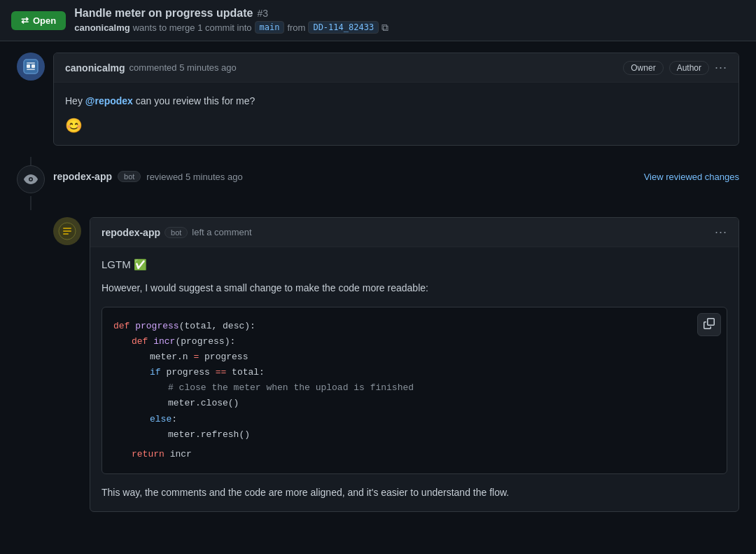 The width and height of the screenshot is (756, 554). Describe the element at coordinates (67, 231) in the screenshot. I see `avatar-repodex-app` at that location.